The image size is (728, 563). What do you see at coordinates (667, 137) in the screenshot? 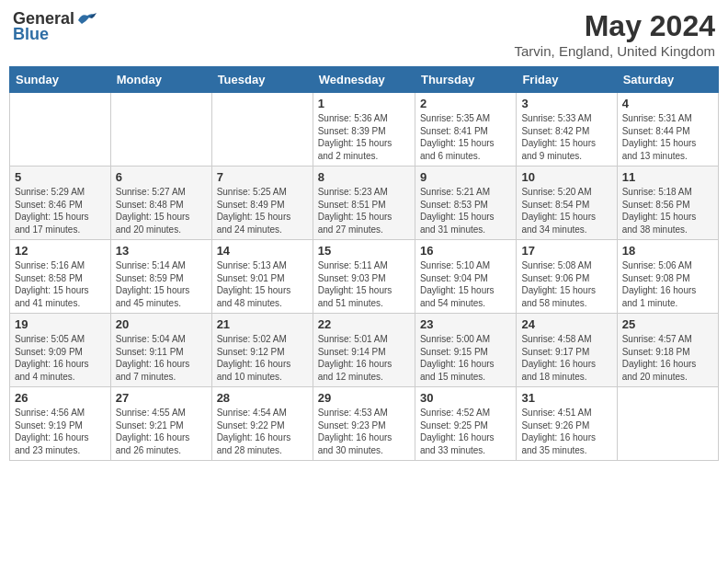
I see `day-info: Sunrise: 5:31 AM Sunset: 8:44 PM Dayligh…` at bounding box center [667, 137].